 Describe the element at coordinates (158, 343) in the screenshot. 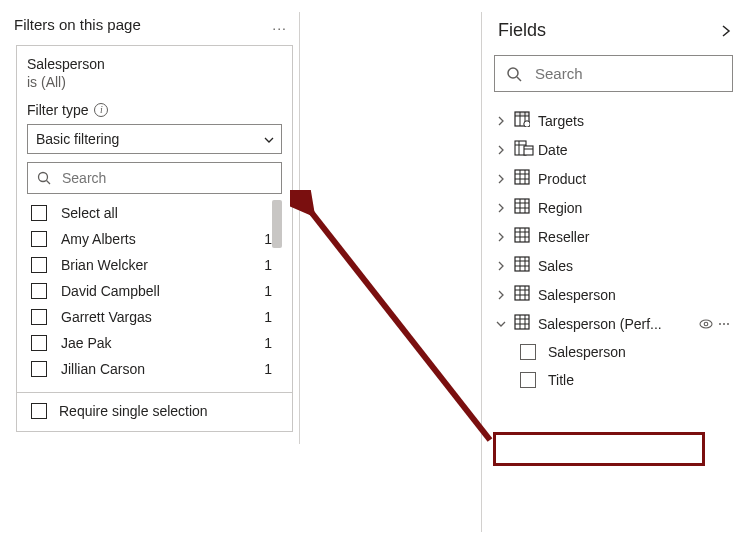

I see `filter-value-label: Jae Pak` at that location.